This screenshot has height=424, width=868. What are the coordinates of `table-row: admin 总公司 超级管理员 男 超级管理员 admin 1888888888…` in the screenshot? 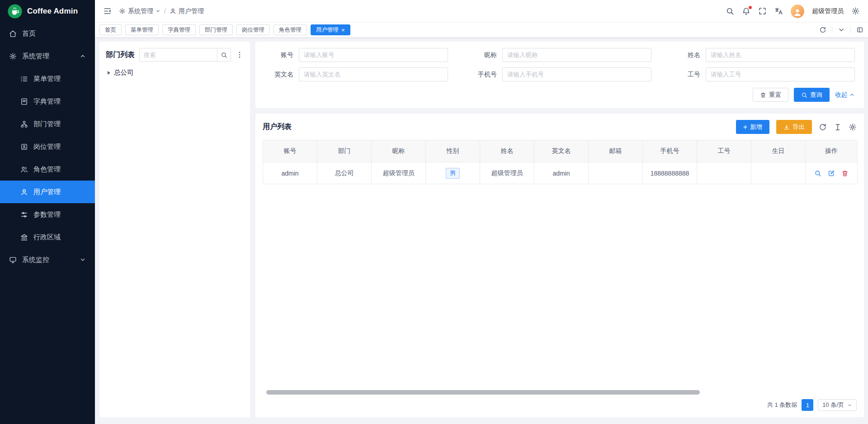 It's located at (561, 173).